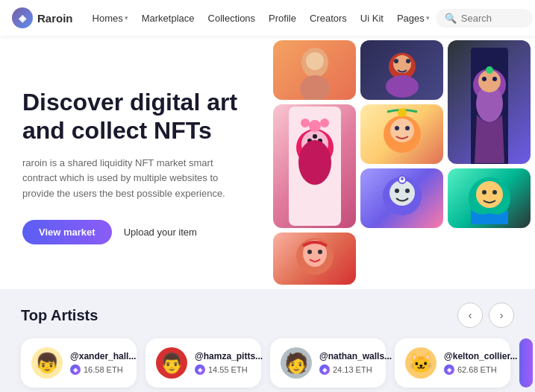  I want to click on artist-eth-value-3: 62.68 ETH, so click(478, 370).